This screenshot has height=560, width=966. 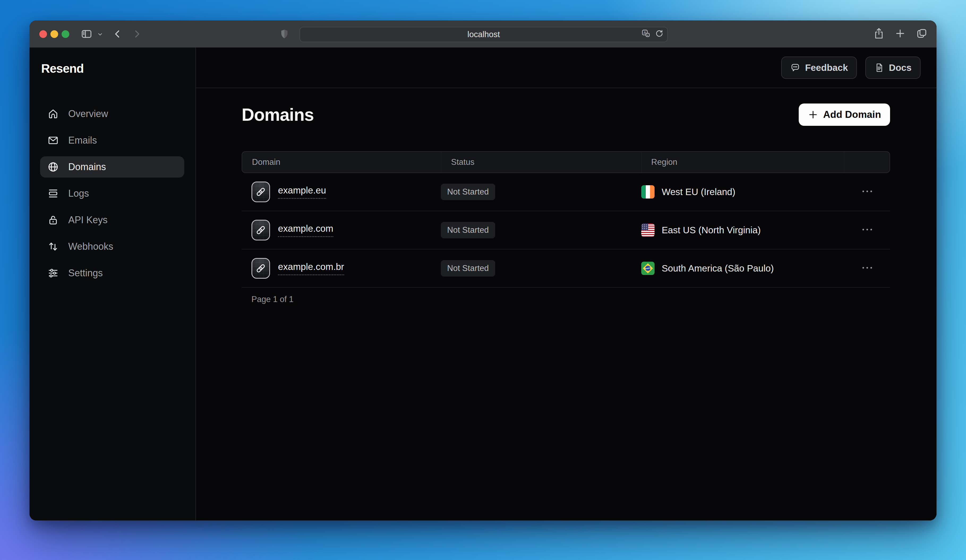 What do you see at coordinates (54, 34) in the screenshot?
I see `minimize-window-button` at bounding box center [54, 34].